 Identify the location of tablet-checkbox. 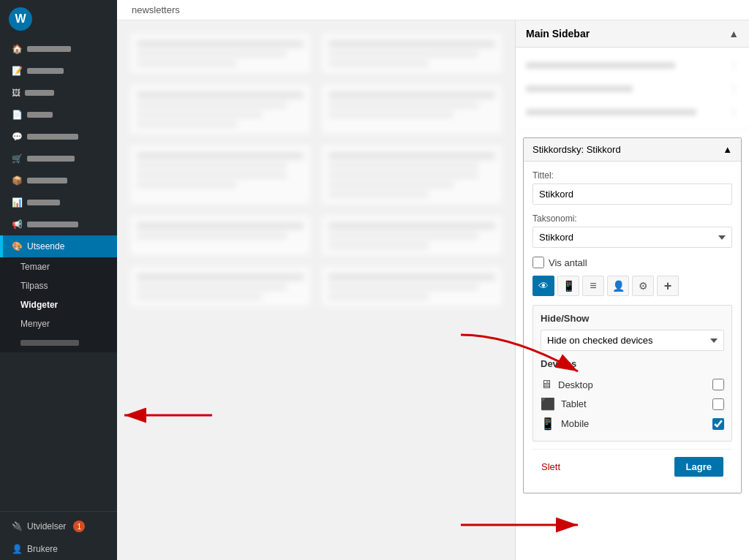
(718, 404).